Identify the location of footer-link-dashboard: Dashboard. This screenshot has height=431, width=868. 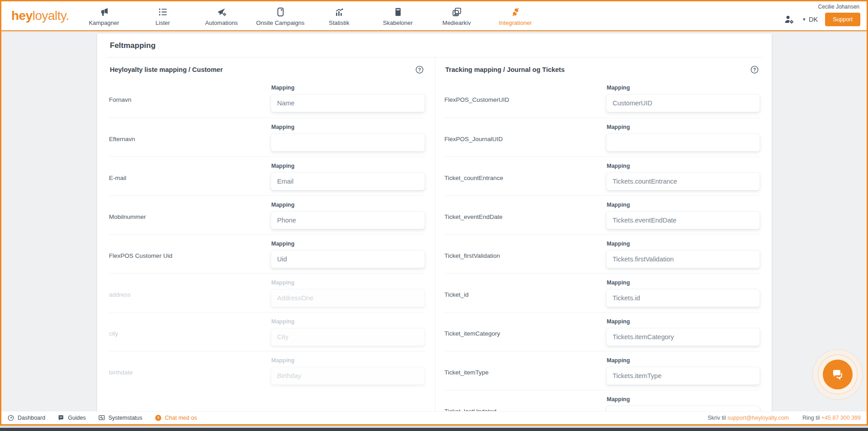
(26, 418).